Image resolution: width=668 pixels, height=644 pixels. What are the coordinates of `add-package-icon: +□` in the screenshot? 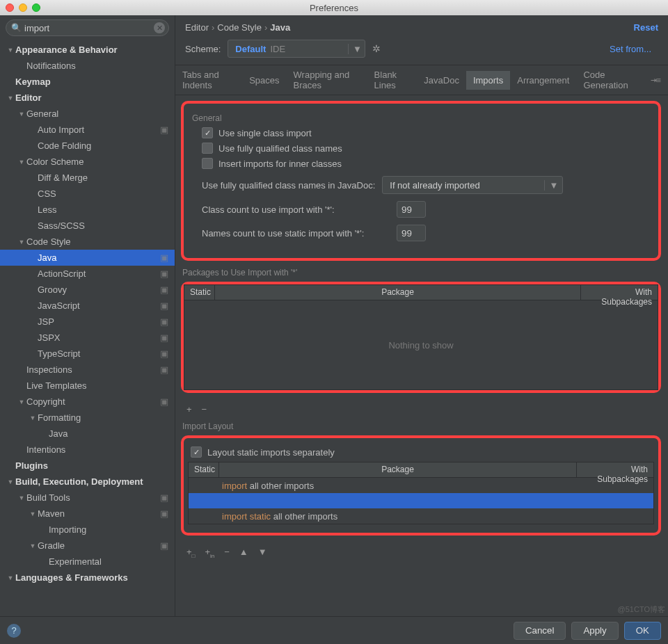 It's located at (191, 553).